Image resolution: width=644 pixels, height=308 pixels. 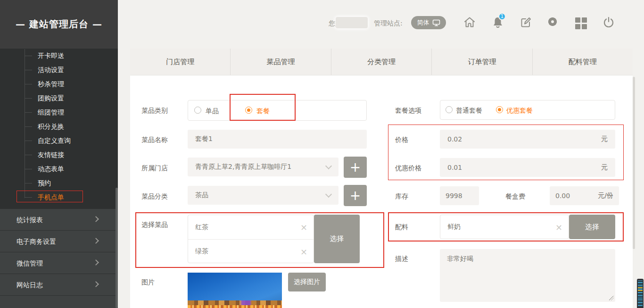 I want to click on radio-label-combo: 套餐, so click(x=263, y=111).